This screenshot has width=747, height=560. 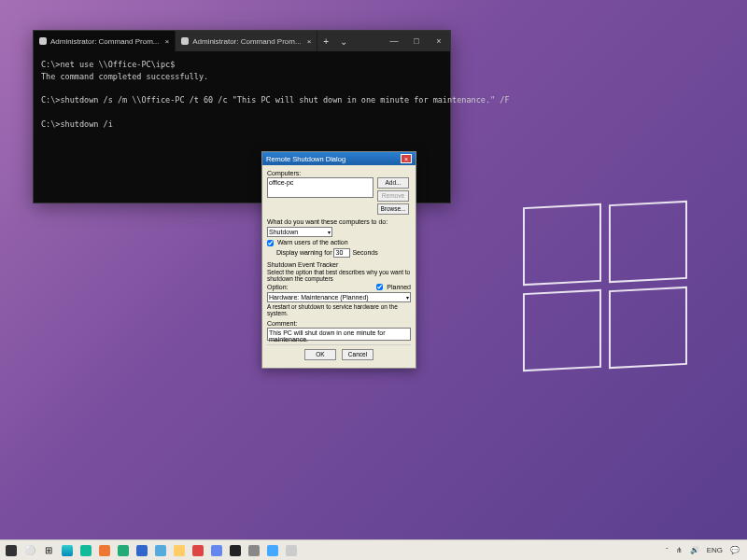 What do you see at coordinates (278, 287) in the screenshot?
I see `option-label: Option:` at bounding box center [278, 287].